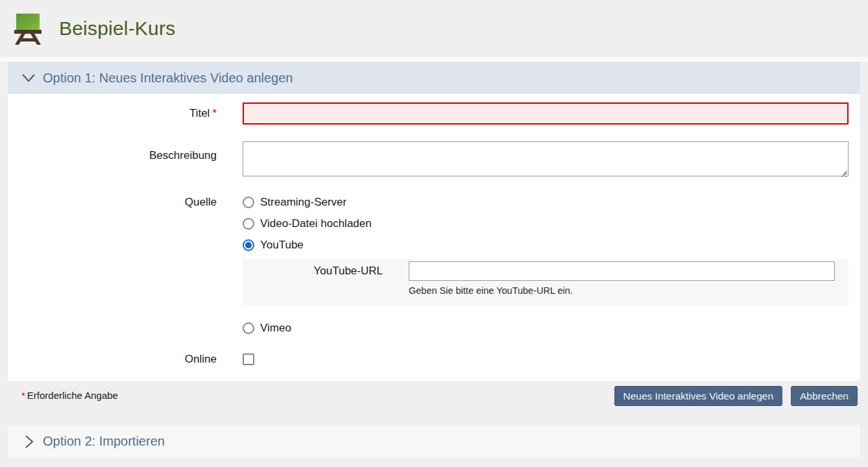 Image resolution: width=868 pixels, height=467 pixels. I want to click on accordion-option1-header: Option 1: Neues Interaktives Video anleg…, so click(434, 78).